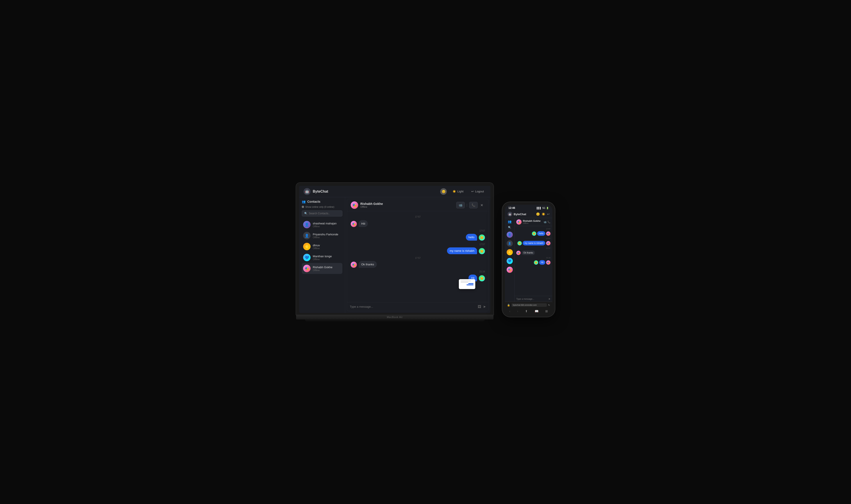 The height and width of the screenshot is (504, 851). Describe the element at coordinates (458, 192) in the screenshot. I see `light-mode-button: ☀️ Light` at that location.